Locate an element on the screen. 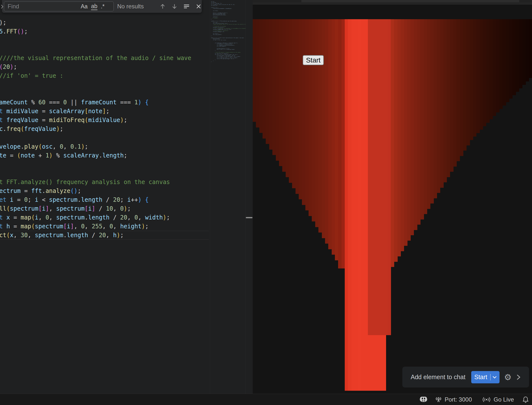  arrow-up-icon is located at coordinates (163, 6).